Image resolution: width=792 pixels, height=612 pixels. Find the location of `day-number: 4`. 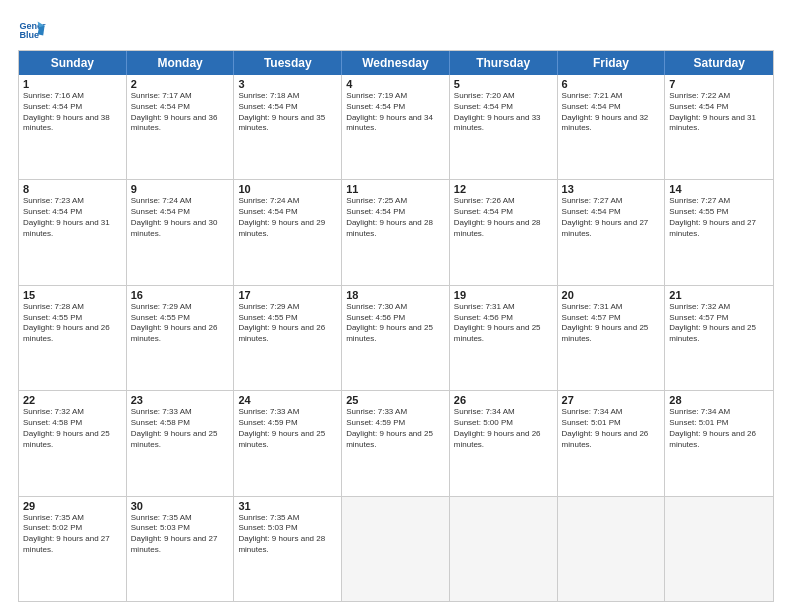

day-number: 4 is located at coordinates (396, 84).